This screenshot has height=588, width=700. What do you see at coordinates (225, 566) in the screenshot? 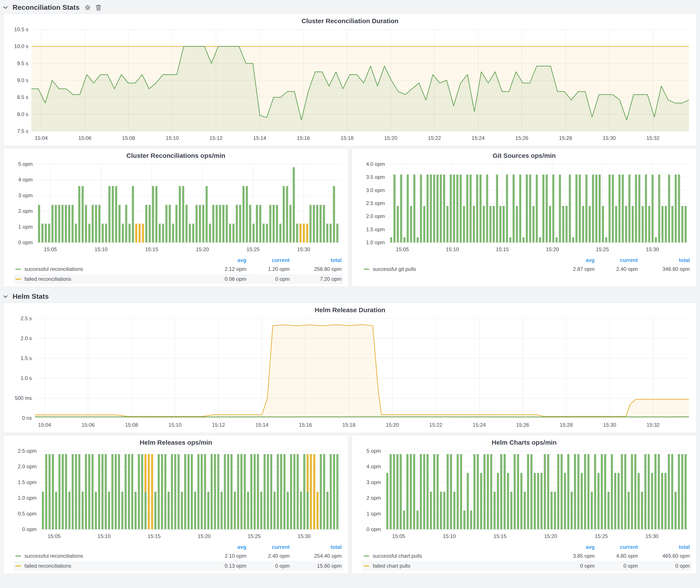
I see `legend-value: 0.13 opm` at bounding box center [225, 566].